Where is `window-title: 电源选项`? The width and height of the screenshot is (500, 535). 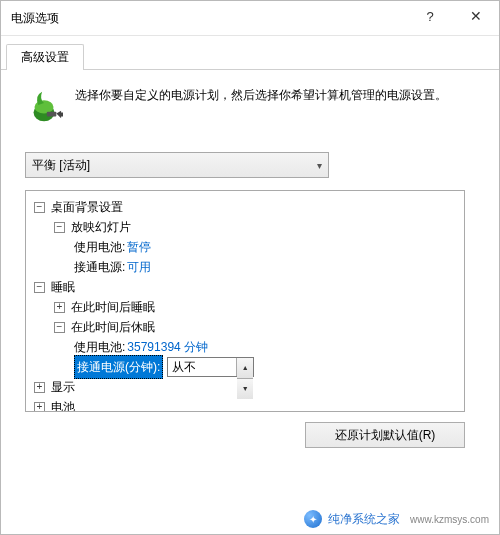
window-title: 电源选项 is located at coordinates (35, 18).